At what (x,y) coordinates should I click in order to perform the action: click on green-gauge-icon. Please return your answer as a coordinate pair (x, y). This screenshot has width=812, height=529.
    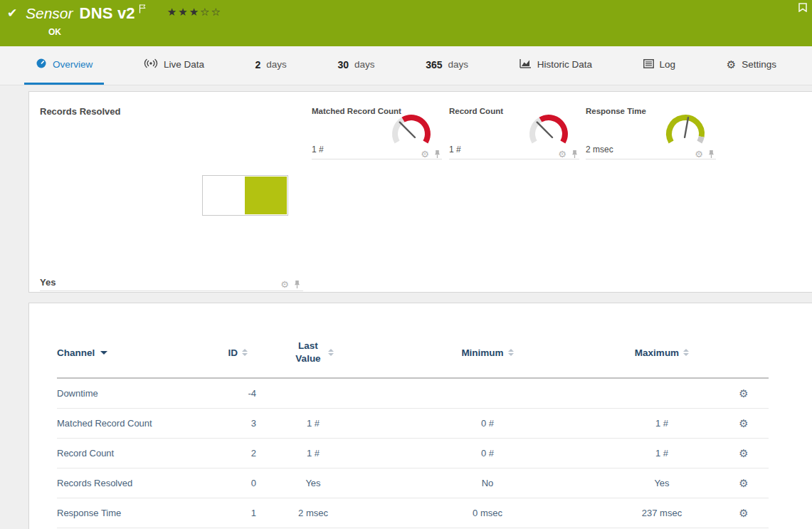
    Looking at the image, I should click on (685, 130).